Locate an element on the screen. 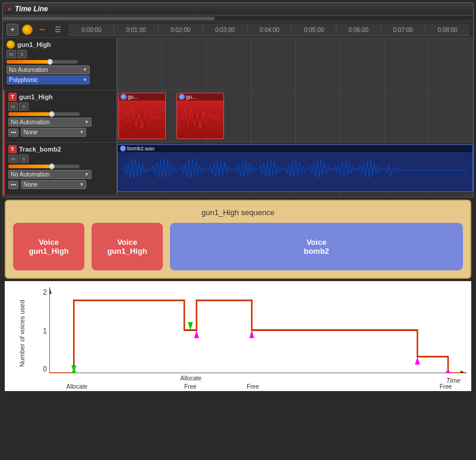  track3-volume-slider is located at coordinates (44, 166).